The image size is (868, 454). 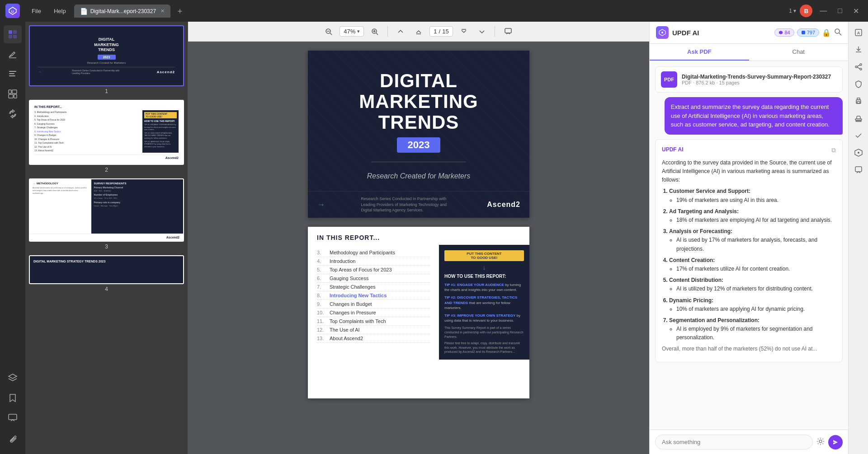 What do you see at coordinates (60, 11) in the screenshot?
I see `menu-help: Help` at bounding box center [60, 11].